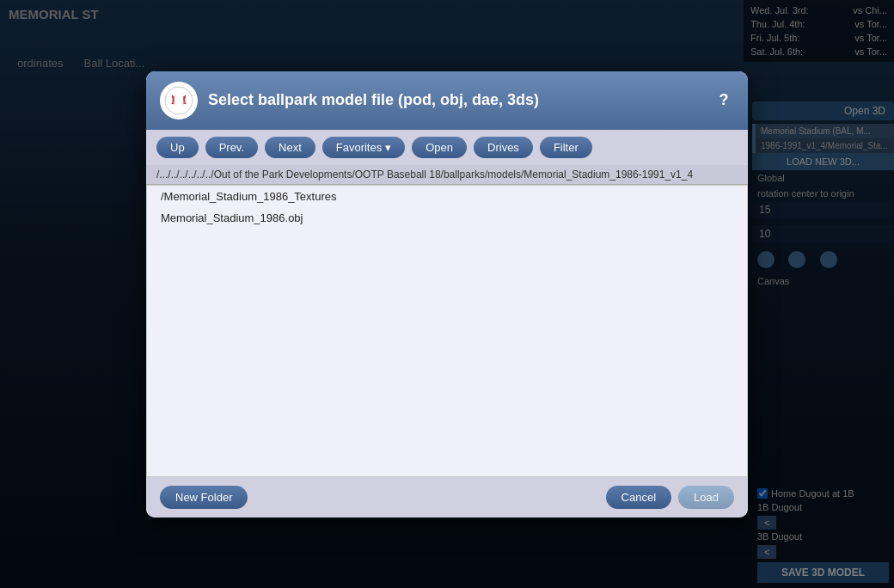 The width and height of the screenshot is (894, 588). I want to click on prev-button: Prev., so click(232, 148).